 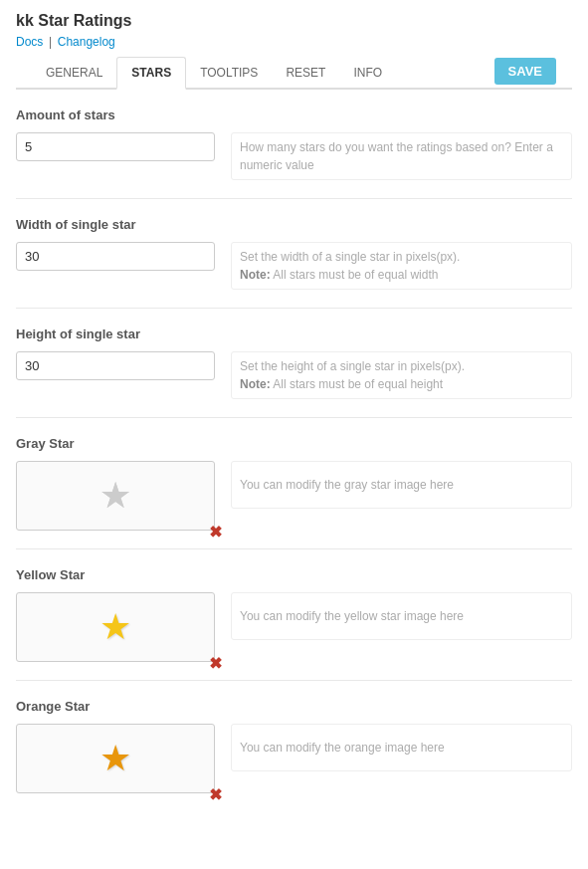 I want to click on tab-reset: RESET, so click(x=305, y=74).